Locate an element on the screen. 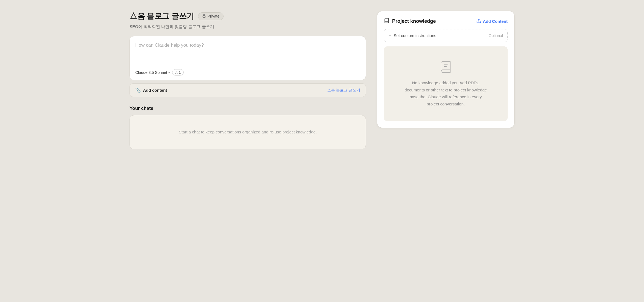 The image size is (644, 302). upload-icon is located at coordinates (479, 21).